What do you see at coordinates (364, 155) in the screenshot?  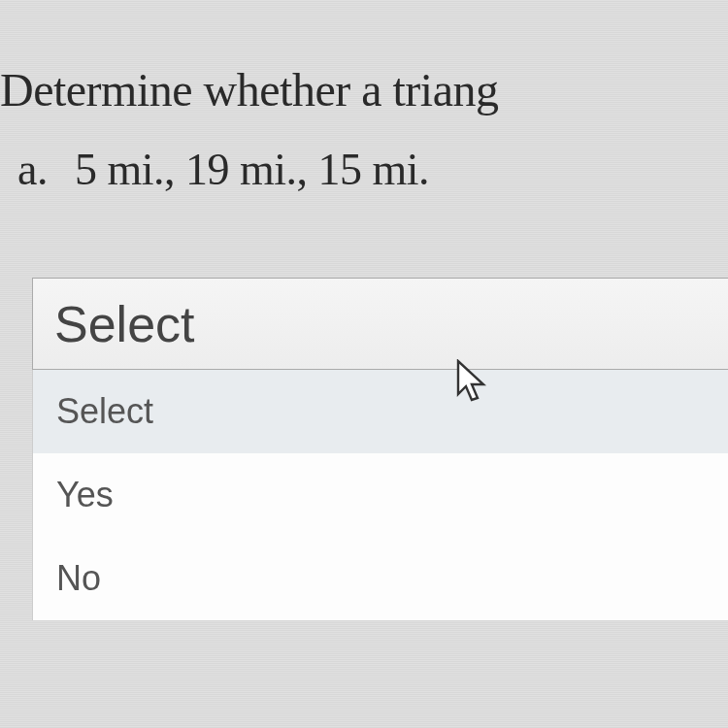 I see `subquestion-a: a.5 mi., 19 mi., 15 mi.` at bounding box center [364, 155].